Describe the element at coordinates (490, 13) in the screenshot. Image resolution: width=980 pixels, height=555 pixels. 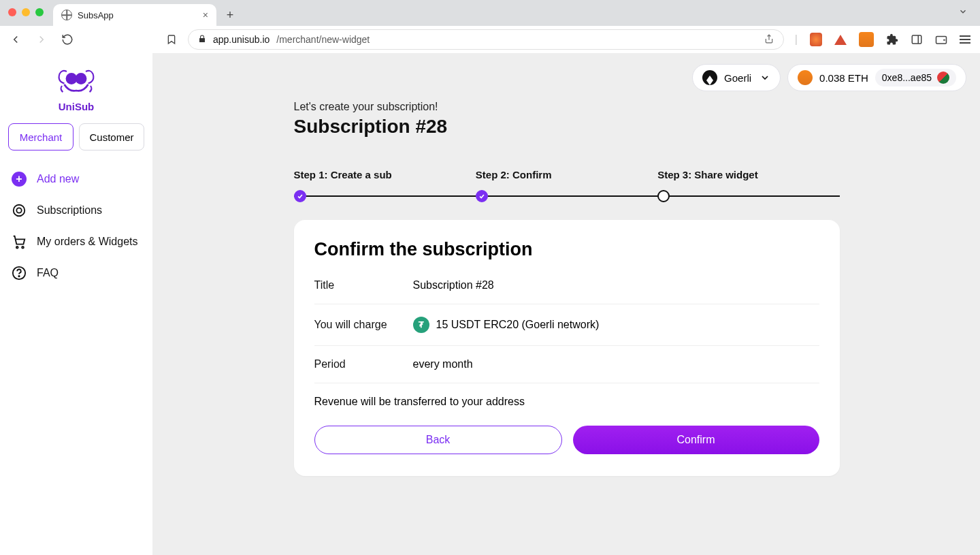
I see `tab-bar: SubsApp × +` at that location.